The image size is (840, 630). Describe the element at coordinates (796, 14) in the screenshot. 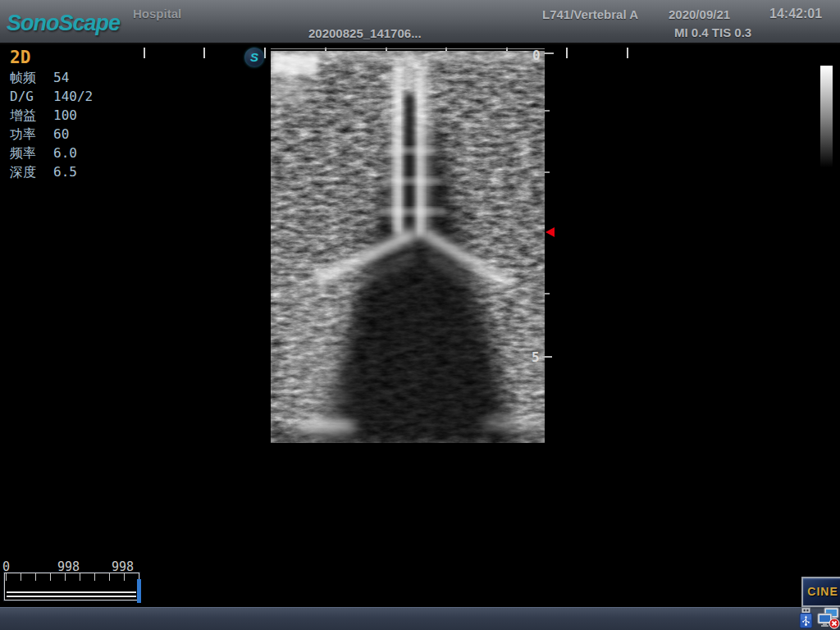

I see `system-time: 14:42:01` at that location.